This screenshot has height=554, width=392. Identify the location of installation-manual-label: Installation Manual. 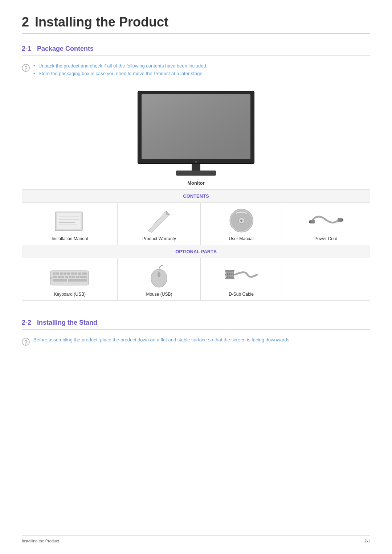
(70, 239).